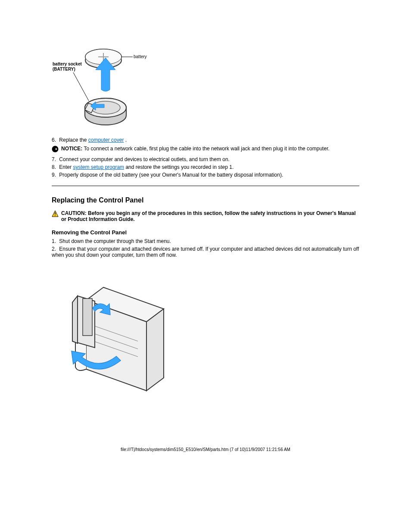 The image size is (411, 532). I want to click on step-8-text-after: and restore the settings you recorded in…, so click(179, 167).